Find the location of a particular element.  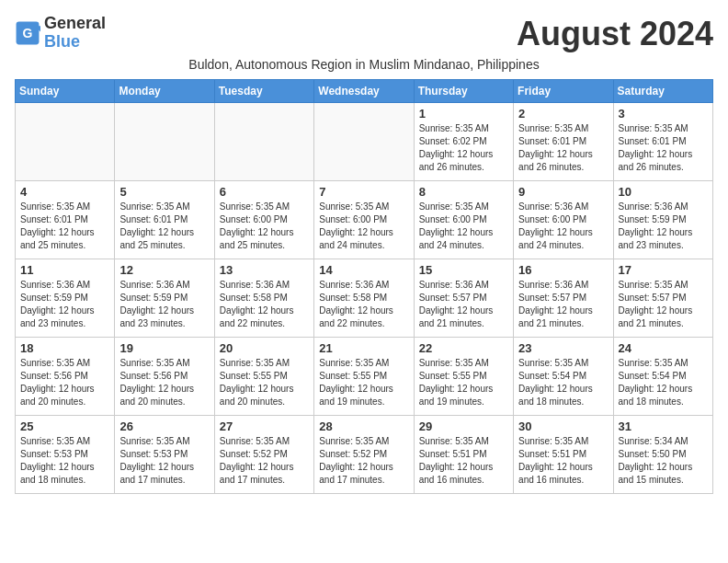

day-info: Sunrise: 5:34 AM Sunset: 5:50 PM Dayligh… is located at coordinates (664, 461).